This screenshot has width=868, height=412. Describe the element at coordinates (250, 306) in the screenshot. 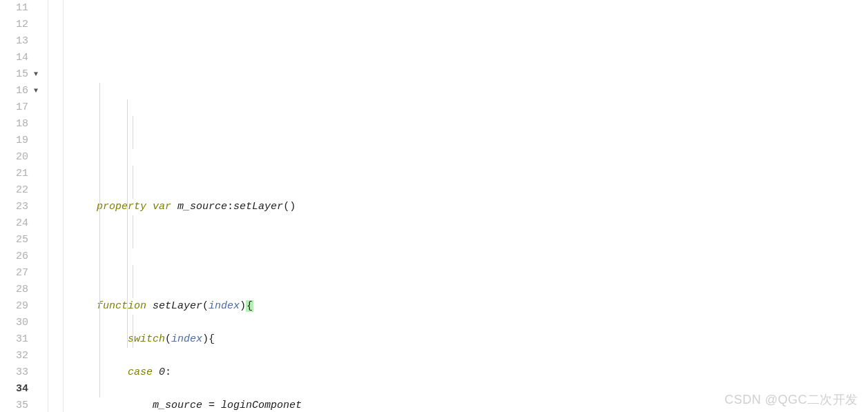

I see `brace-highlight: {` at that location.